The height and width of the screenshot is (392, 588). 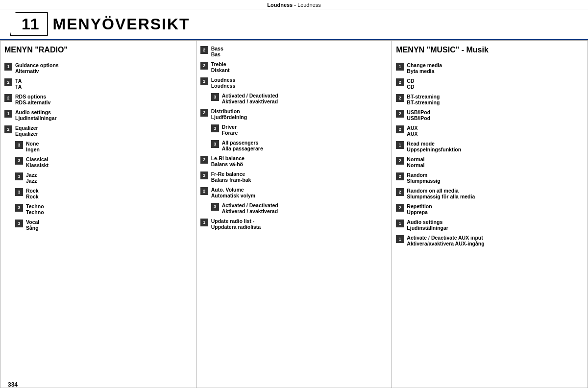 What do you see at coordinates (307, 5) in the screenshot?
I see `breadcrumb-text: - Loudness` at bounding box center [307, 5].